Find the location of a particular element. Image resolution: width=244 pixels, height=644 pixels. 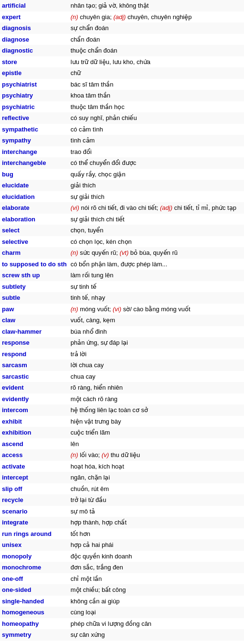

vocab-term: exhibit is located at coordinates (34, 422).